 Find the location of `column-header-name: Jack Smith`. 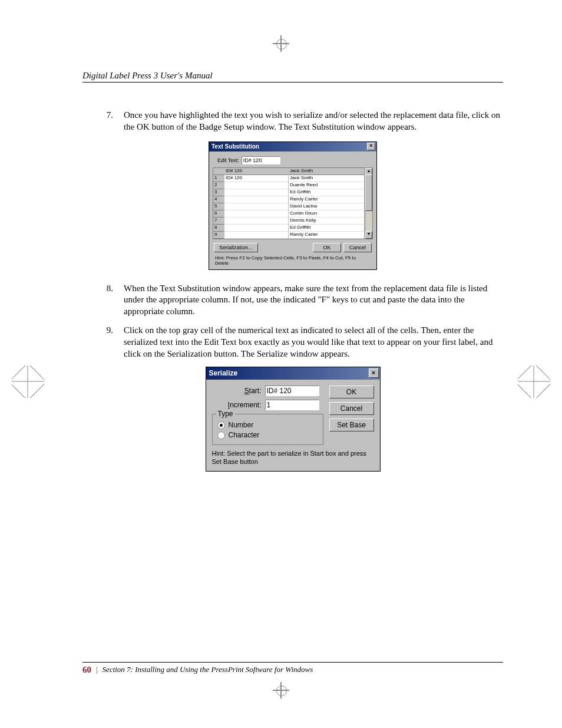

column-header-name: Jack Smith is located at coordinates (326, 172).